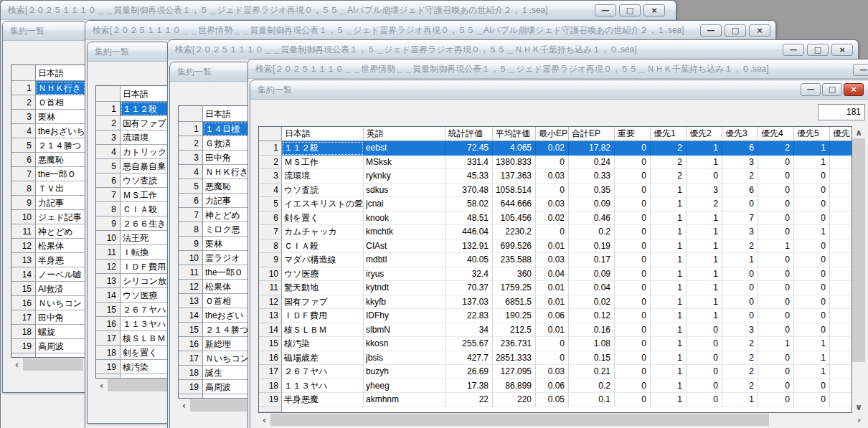  I want to click on list-item: 19 核汚染, so click(133, 367).